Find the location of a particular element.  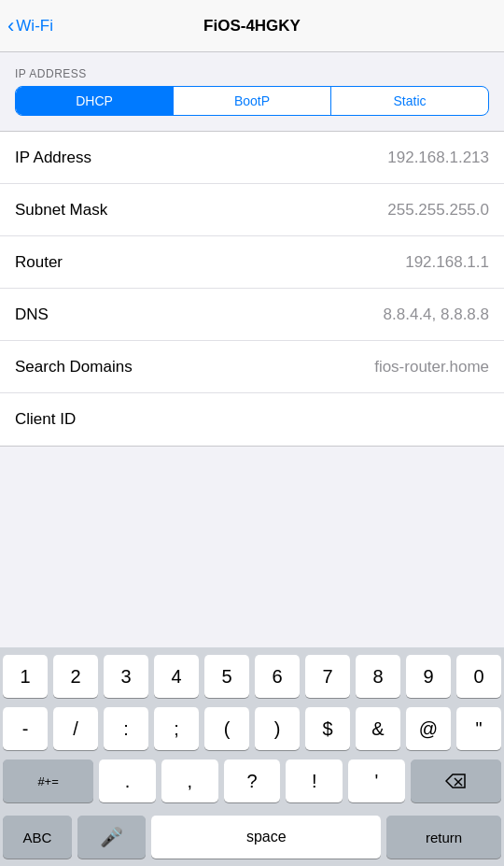

segment-dhcp: DHCP is located at coordinates (95, 101).